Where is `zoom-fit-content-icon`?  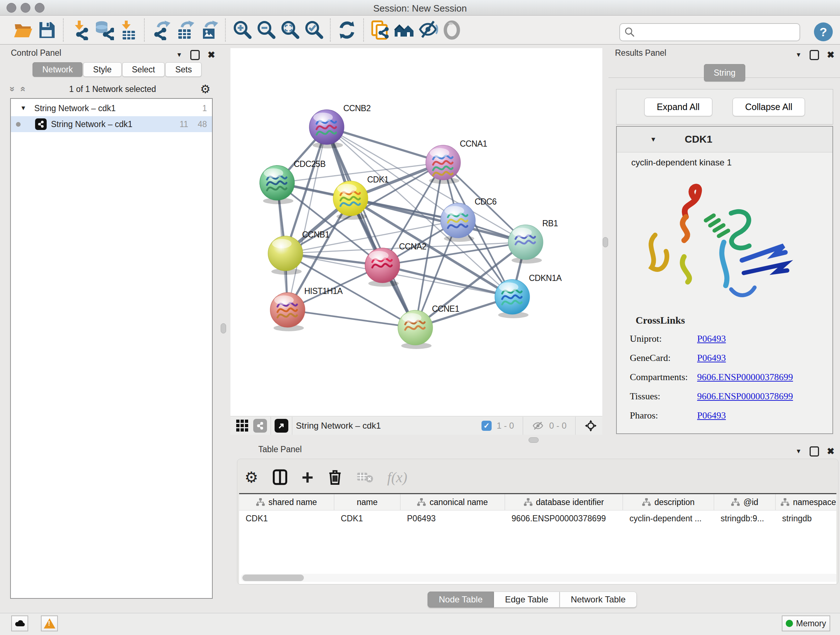
zoom-fit-content-icon is located at coordinates (290, 30).